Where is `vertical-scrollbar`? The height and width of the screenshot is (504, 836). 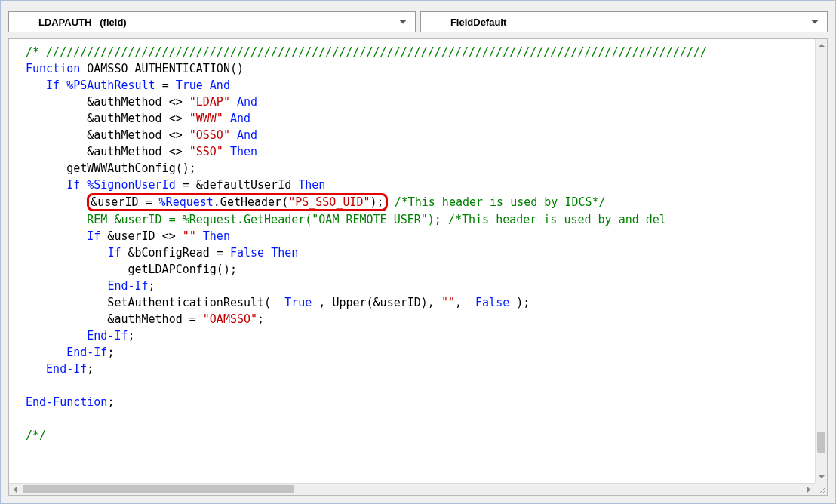 vertical-scrollbar is located at coordinates (821, 261).